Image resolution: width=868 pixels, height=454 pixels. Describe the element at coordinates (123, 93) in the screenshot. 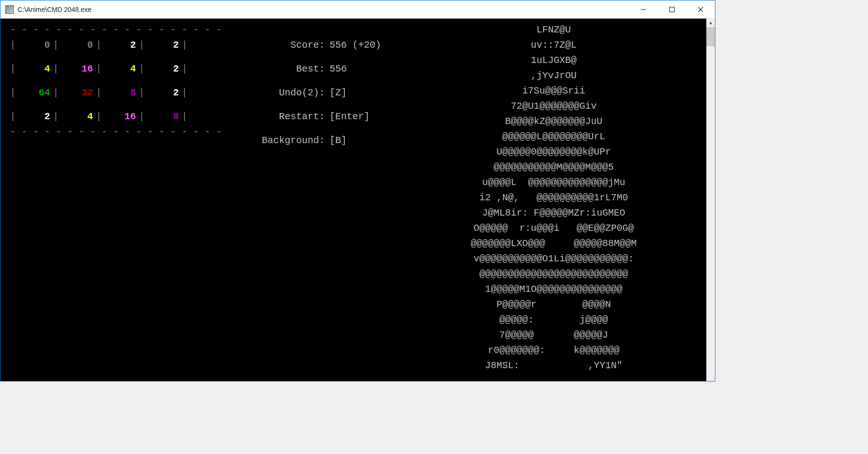

I see `cell-2-2: 8|` at that location.